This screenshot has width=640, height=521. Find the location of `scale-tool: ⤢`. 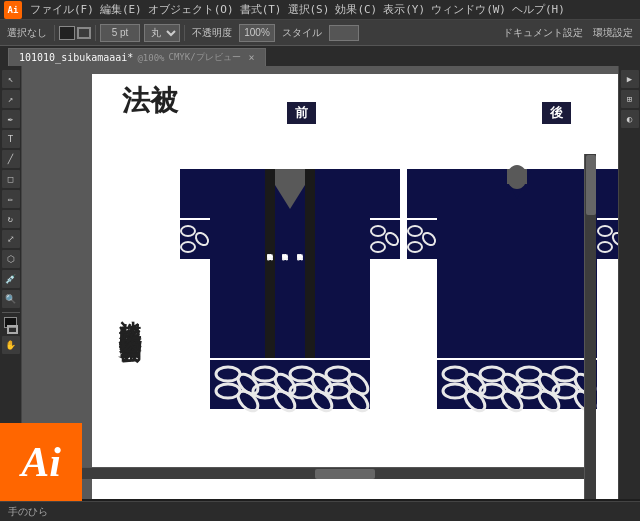

scale-tool: ⤢ is located at coordinates (11, 239).